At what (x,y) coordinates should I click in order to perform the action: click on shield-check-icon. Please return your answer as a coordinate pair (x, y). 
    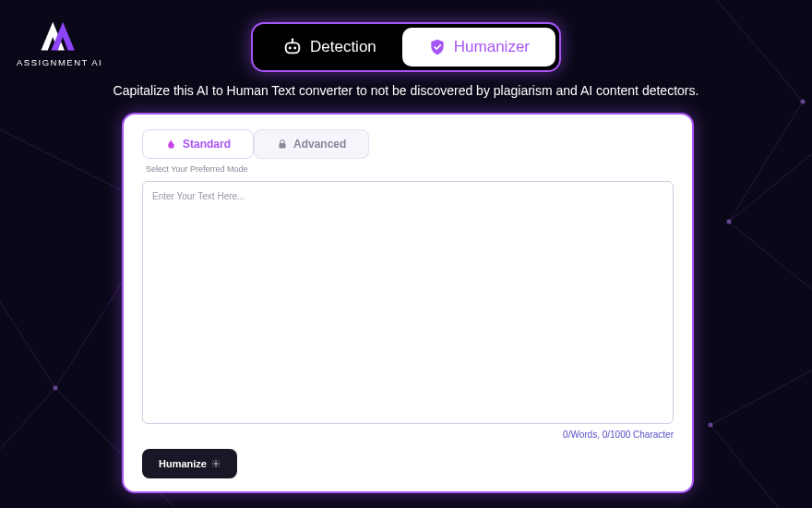
    Looking at the image, I should click on (437, 47).